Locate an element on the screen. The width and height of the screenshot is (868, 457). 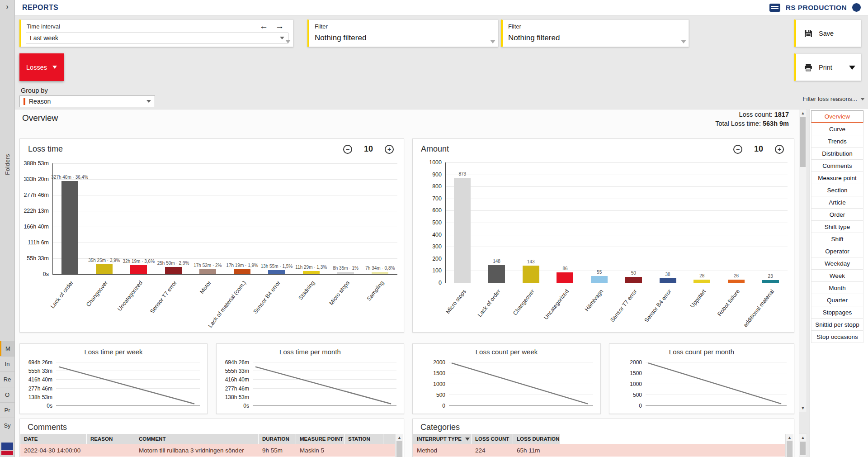
time-interval-select: Last week is located at coordinates (157, 38).